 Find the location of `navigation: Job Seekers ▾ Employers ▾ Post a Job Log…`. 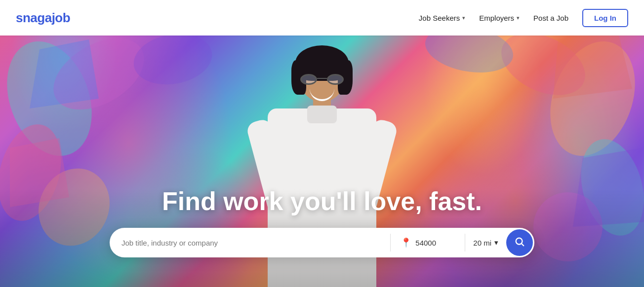

navigation: Job Seekers ▾ Employers ▾ Post a Job Log… is located at coordinates (523, 18).